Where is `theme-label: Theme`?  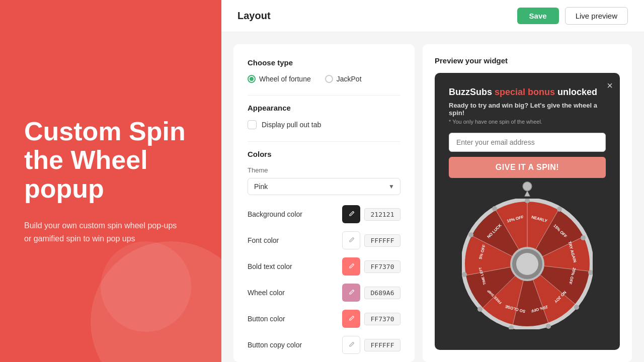
theme-label: Theme is located at coordinates (324, 170).